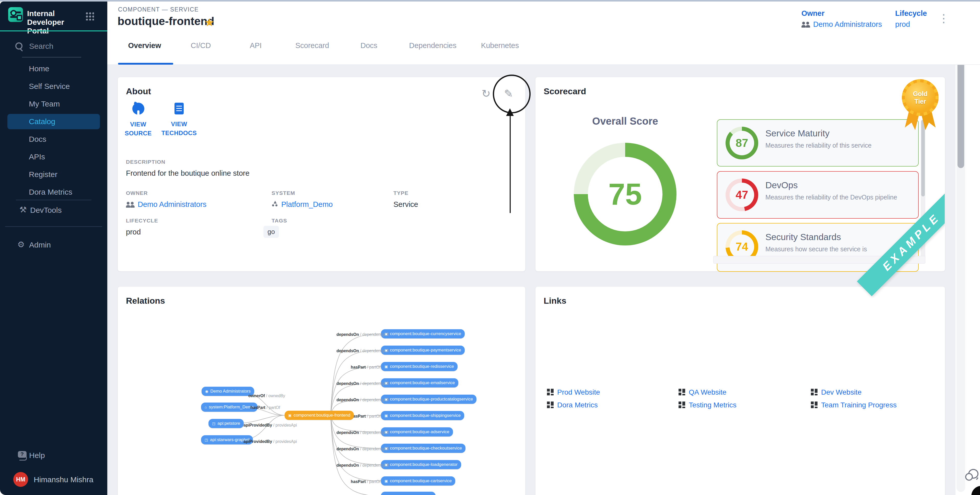  I want to click on active-tab-underline, so click(145, 64).